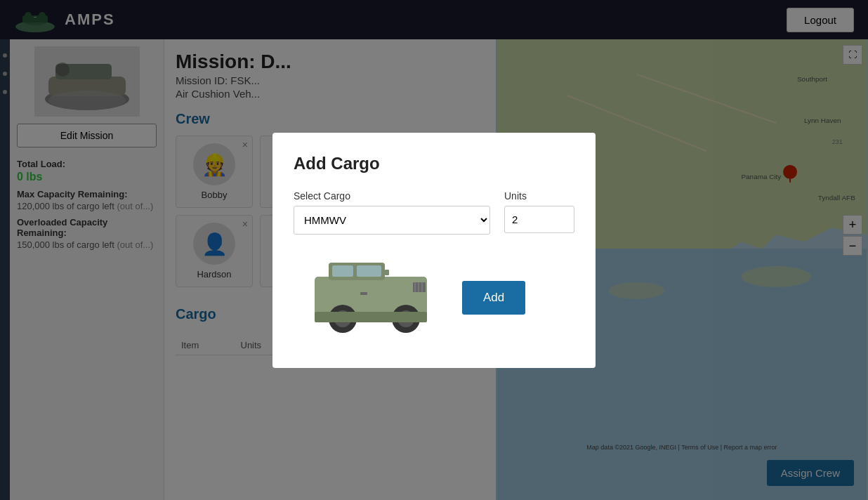 This screenshot has width=868, height=500. What do you see at coordinates (392, 196) in the screenshot?
I see `select-cargo-label: Select Cargo` at bounding box center [392, 196].